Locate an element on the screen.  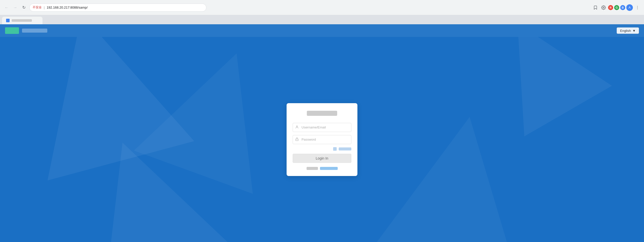
settings-button is located at coordinates (604, 8).